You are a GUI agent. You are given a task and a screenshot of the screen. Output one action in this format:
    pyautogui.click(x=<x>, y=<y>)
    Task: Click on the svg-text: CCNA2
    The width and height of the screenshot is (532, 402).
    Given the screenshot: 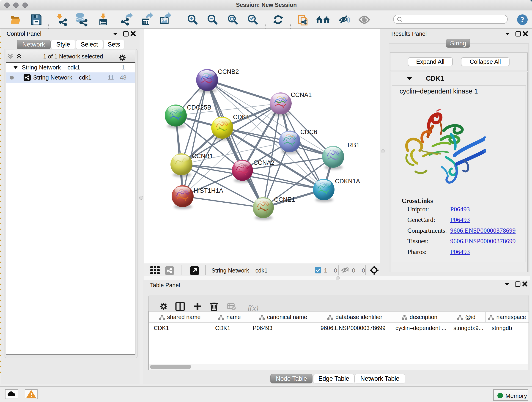 What is the action you would take?
    pyautogui.click(x=264, y=163)
    